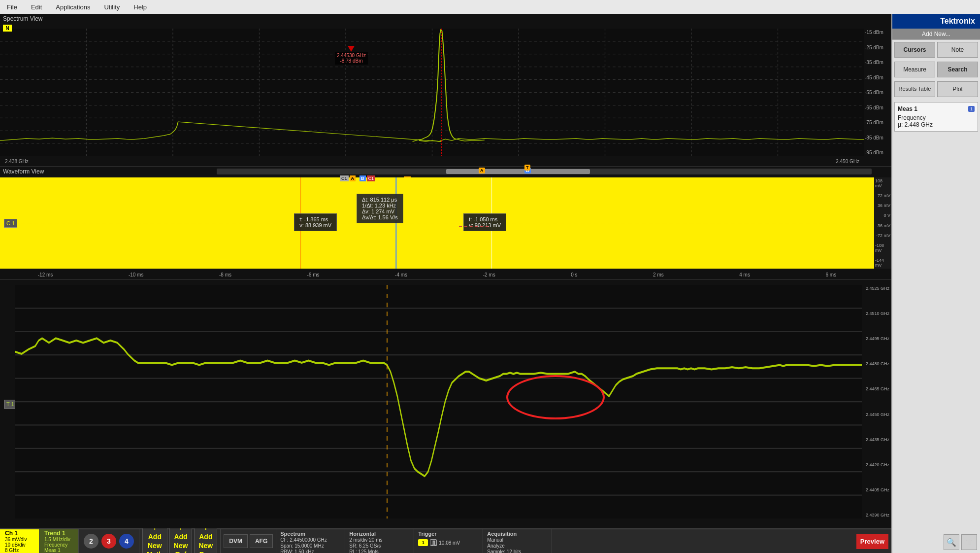  What do you see at coordinates (878, 440) in the screenshot?
I see `trend-scale-7: 2.4435 GHz` at bounding box center [878, 440].